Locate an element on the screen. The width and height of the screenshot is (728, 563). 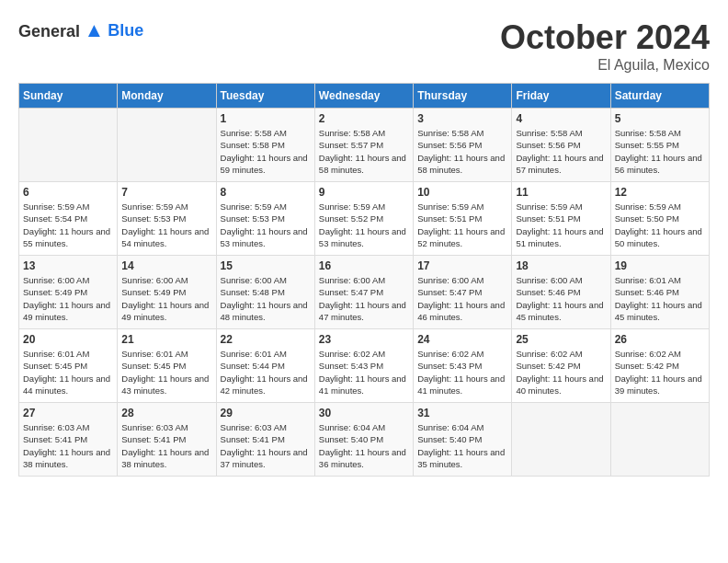
day-number: 20 is located at coordinates (68, 339).